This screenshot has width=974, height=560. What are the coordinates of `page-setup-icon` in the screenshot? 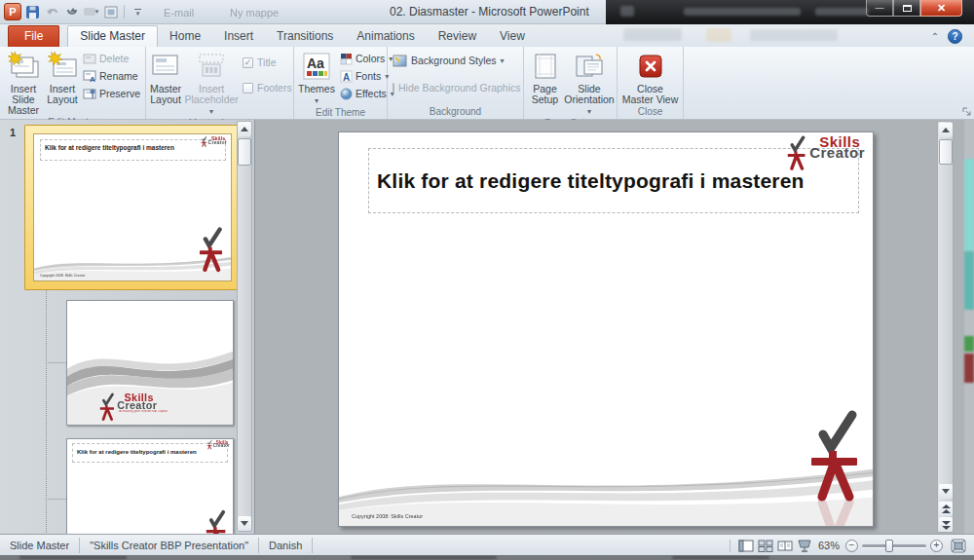 It's located at (545, 66).